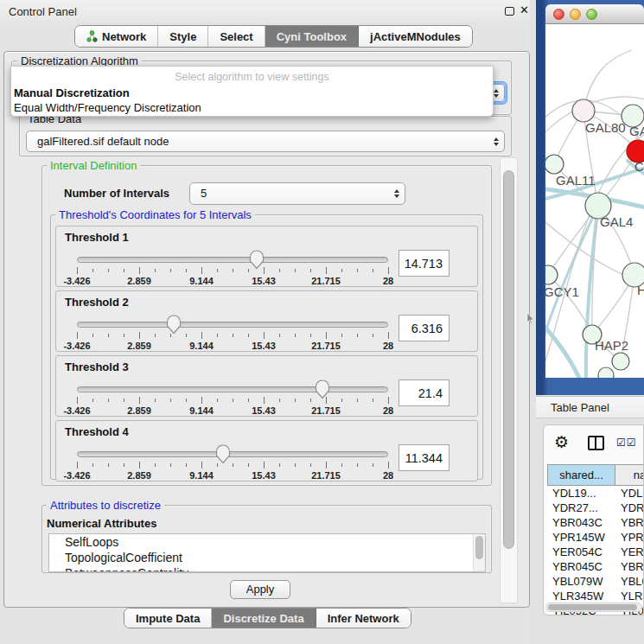  What do you see at coordinates (267, 553) in the screenshot?
I see `numerical-attributes-list: SelfLoops TopologicalCoefficient Between…` at bounding box center [267, 553].